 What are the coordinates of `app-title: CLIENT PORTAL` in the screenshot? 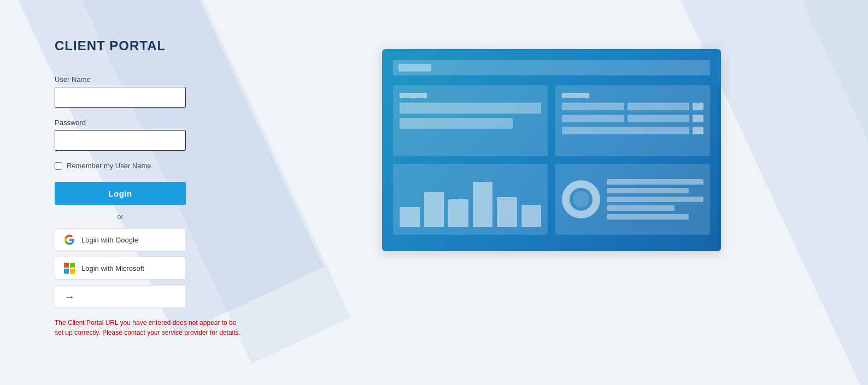 It's located at (150, 46).